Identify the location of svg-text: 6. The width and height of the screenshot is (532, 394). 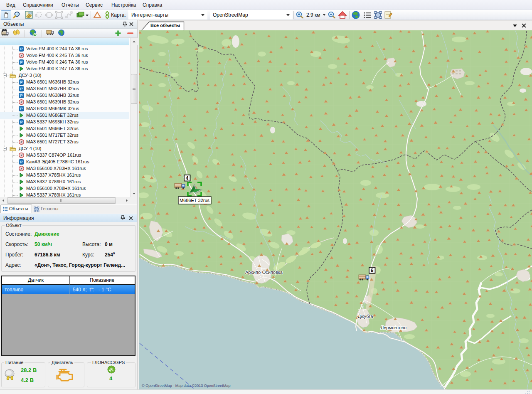
(372, 271).